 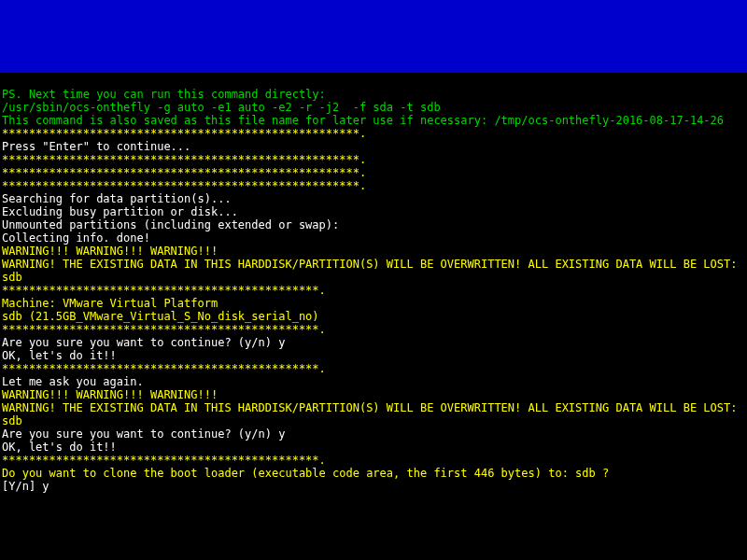 I want to click on text-excluding: Excluding busy partition or disk..., so click(x=120, y=212).